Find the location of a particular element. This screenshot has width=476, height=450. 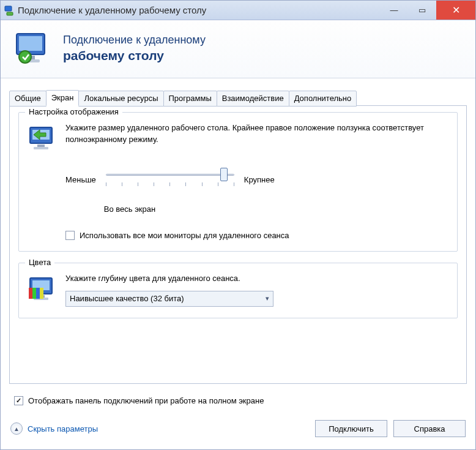

help-button: Справка is located at coordinates (430, 429).